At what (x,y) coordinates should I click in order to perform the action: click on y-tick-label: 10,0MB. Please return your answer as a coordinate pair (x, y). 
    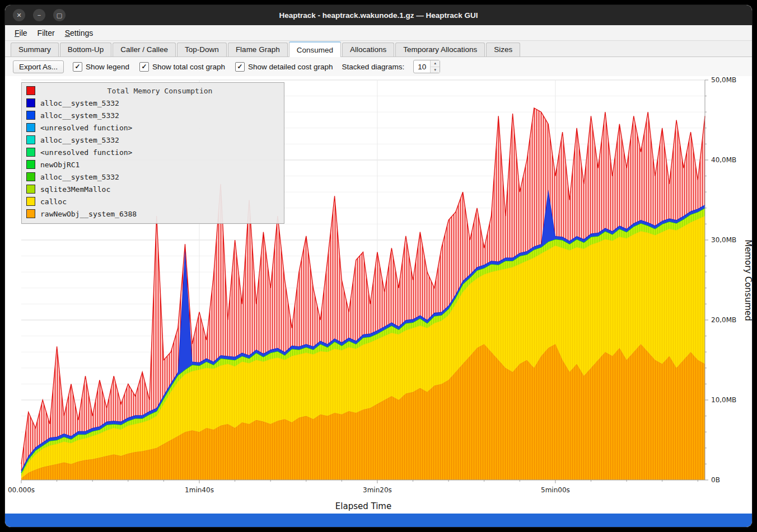
    Looking at the image, I should click on (723, 400).